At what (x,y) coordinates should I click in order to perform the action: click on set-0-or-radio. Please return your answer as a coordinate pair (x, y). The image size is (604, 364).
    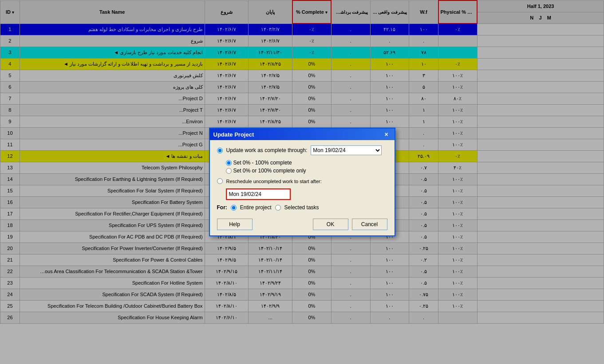
    Looking at the image, I should click on (229, 171).